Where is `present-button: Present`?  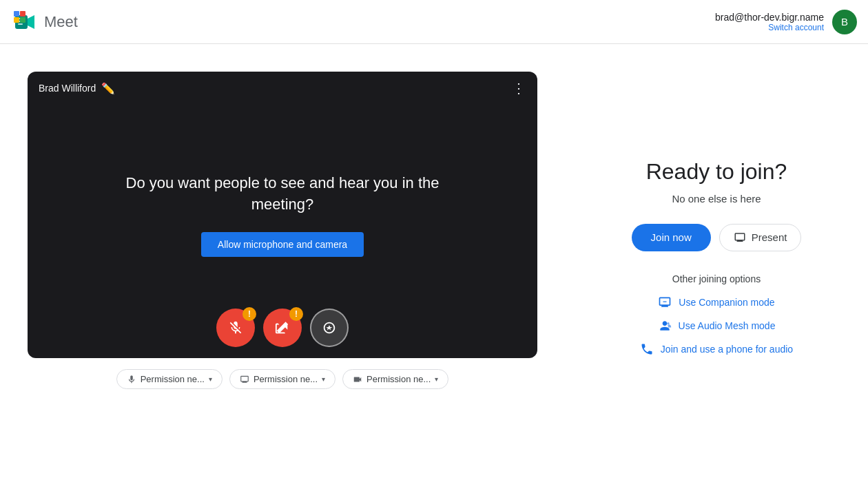 present-button: Present is located at coordinates (761, 238).